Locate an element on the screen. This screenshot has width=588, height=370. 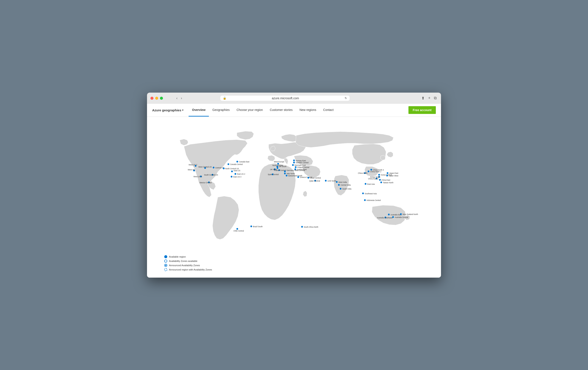
legend-announced-az-icon is located at coordinates (166, 265).